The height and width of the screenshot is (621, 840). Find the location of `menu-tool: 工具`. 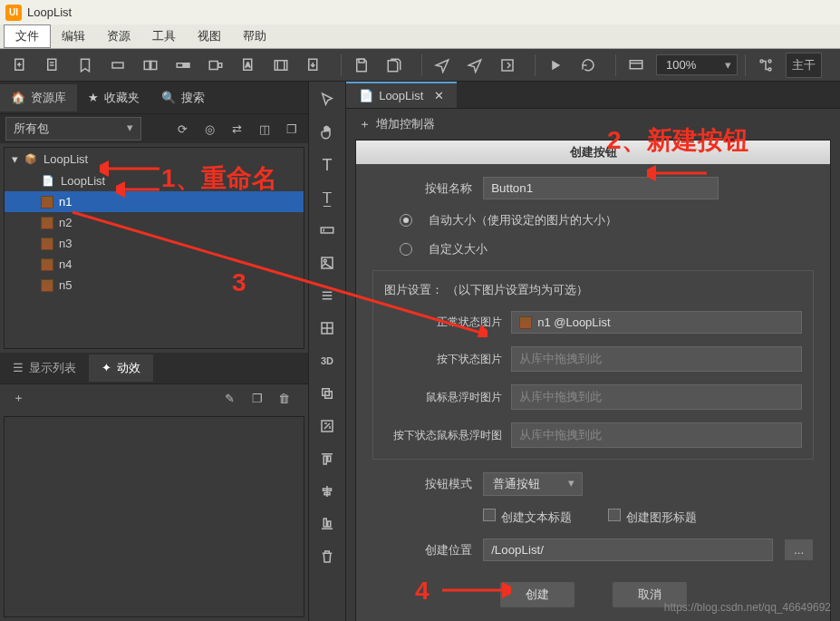

menu-tool: 工具 is located at coordinates (164, 36).